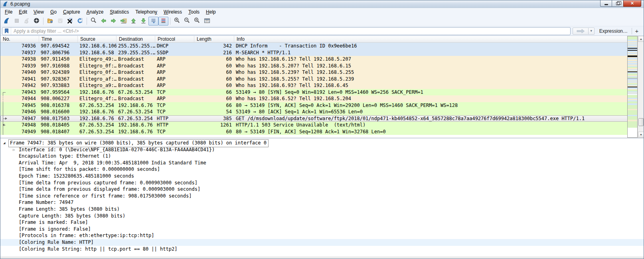 The height and width of the screenshot is (259, 644). I want to click on cell-info: GET /d/msdownload/update/software/ftpk/2…, so click(431, 119).